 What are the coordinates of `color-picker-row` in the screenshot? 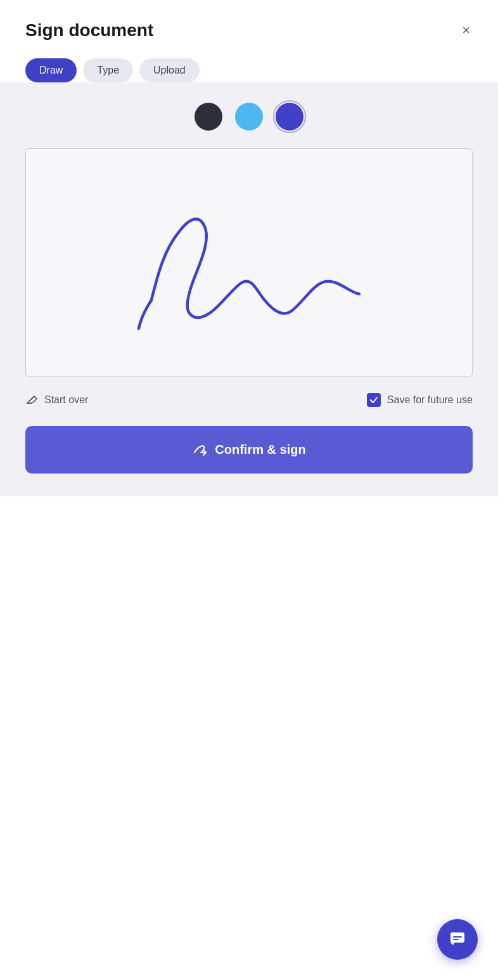 It's located at (249, 117).